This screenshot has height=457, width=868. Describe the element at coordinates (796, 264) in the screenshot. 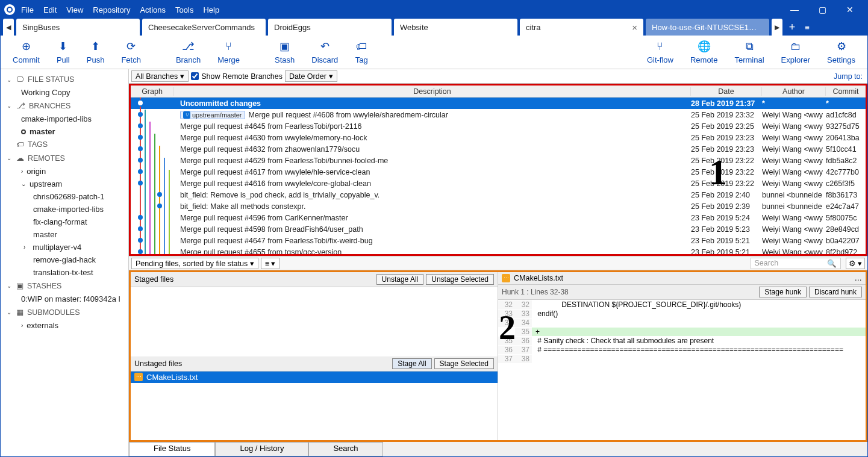

I see `pending-search-input: Search🔍` at that location.